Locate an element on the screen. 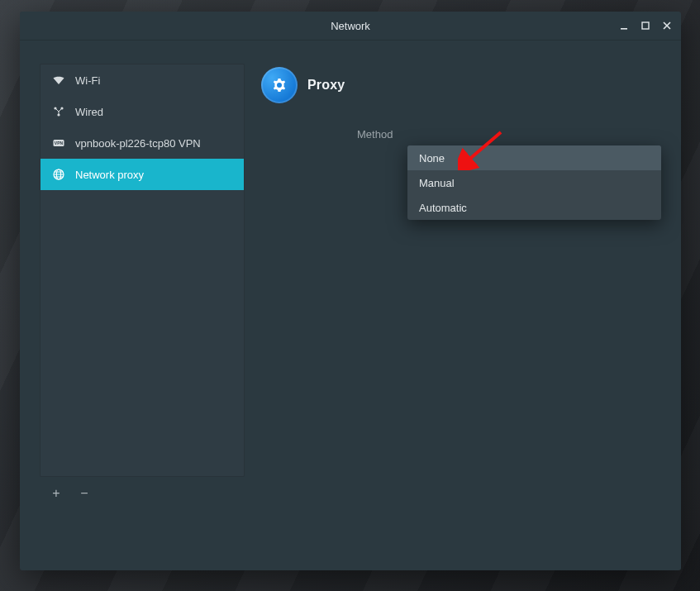  sidebar-item-label: vpnbook-pl226-tcp80 VPN is located at coordinates (138, 144).